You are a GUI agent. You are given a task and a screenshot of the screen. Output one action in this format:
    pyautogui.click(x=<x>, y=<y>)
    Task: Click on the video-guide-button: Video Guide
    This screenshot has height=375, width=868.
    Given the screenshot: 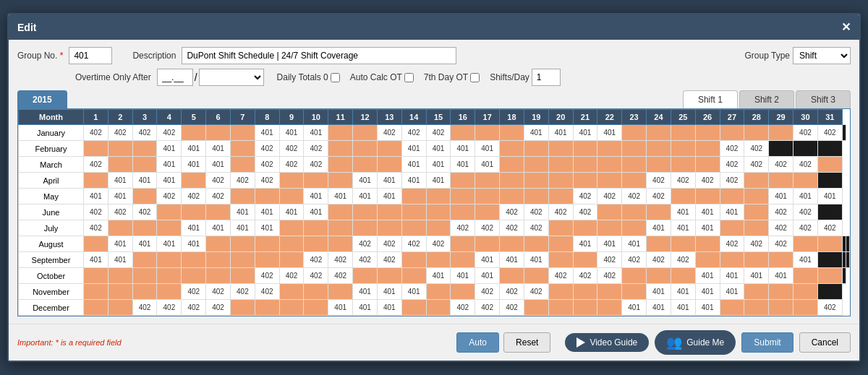 What is the action you would take?
    pyautogui.click(x=607, y=342)
    